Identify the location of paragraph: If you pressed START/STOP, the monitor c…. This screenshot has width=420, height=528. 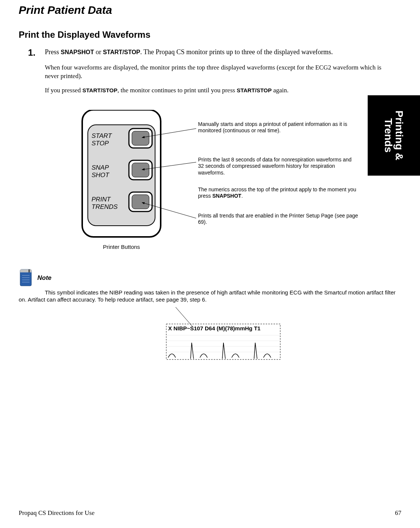
(217, 90).